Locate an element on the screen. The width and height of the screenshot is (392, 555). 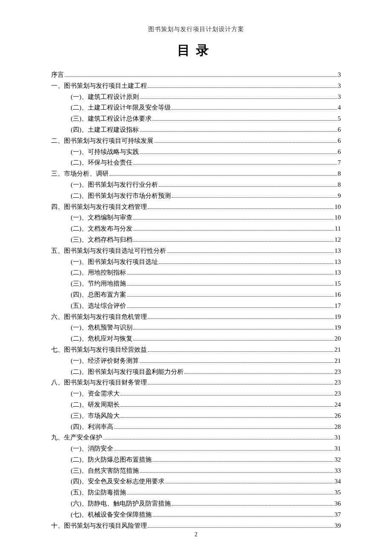
toc-entry-label: (一)、经济评价财务测算 is located at coordinates (105, 361).